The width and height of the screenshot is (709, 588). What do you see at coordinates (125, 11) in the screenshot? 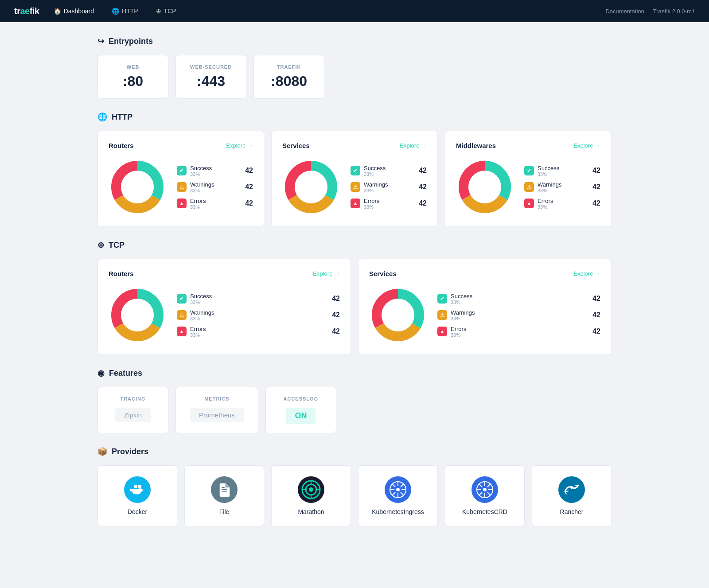
I see `nav-http: 🌐 HTTP` at bounding box center [125, 11].